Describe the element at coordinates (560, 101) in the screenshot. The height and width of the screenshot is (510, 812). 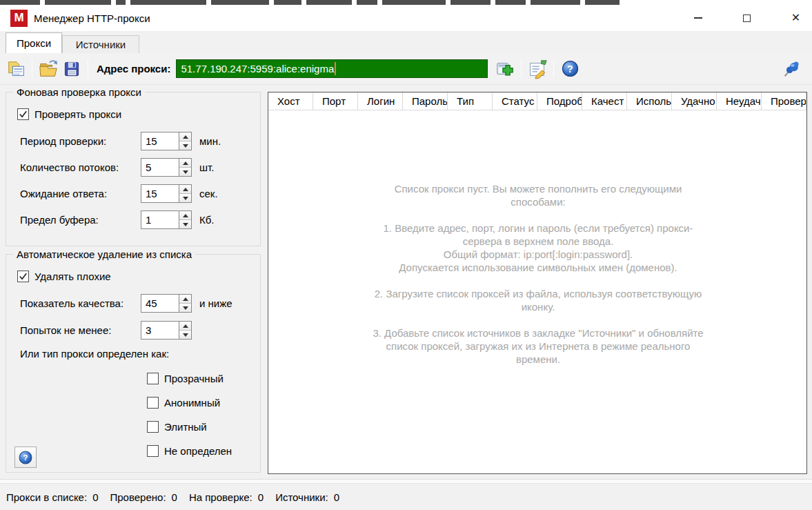
I see `column-details: Подроб` at that location.